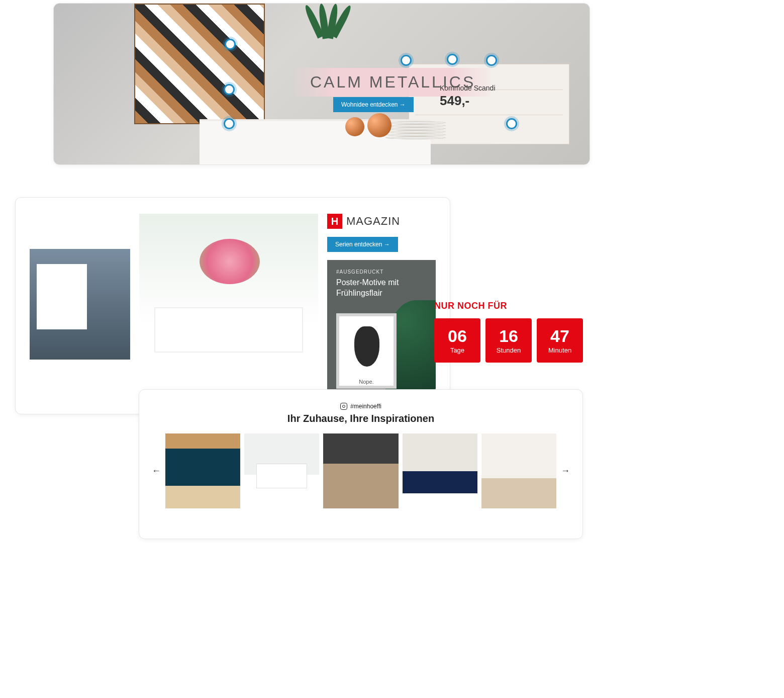 The image size is (784, 698). Describe the element at coordinates (560, 336) in the screenshot. I see `countdown-value: 47` at that location.